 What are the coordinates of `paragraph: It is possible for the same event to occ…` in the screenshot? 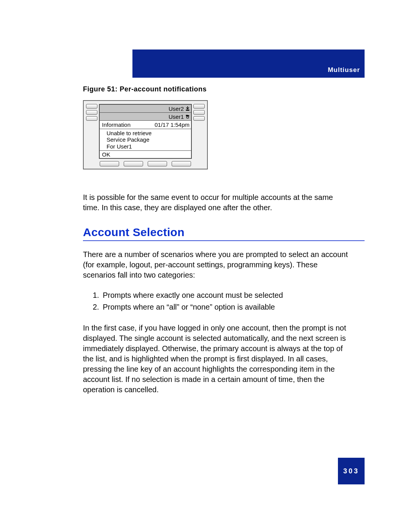 It's located at (216, 203).